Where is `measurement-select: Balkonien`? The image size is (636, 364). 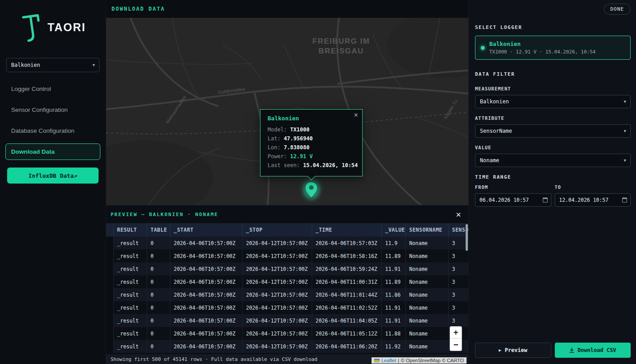
measurement-select: Balkonien is located at coordinates (553, 102).